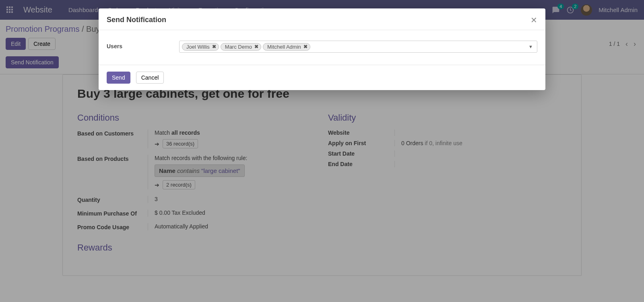 The height and width of the screenshot is (302, 644). Describe the element at coordinates (241, 47) in the screenshot. I see `user-tag: Marc Demo ✖` at that location.